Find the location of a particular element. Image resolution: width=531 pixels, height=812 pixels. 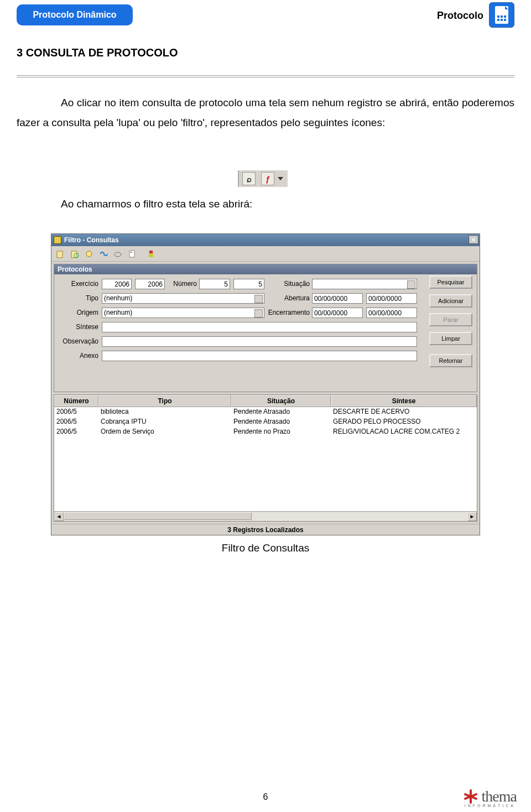

results-header: Número Tipo Situação Síntese is located at coordinates (266, 401).